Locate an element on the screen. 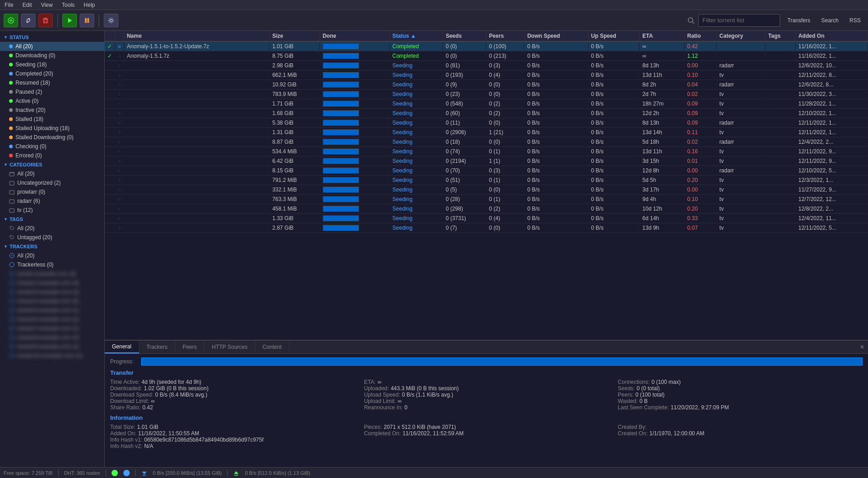 The width and height of the screenshot is (868, 478). menu-edit: Edit is located at coordinates (27, 5).